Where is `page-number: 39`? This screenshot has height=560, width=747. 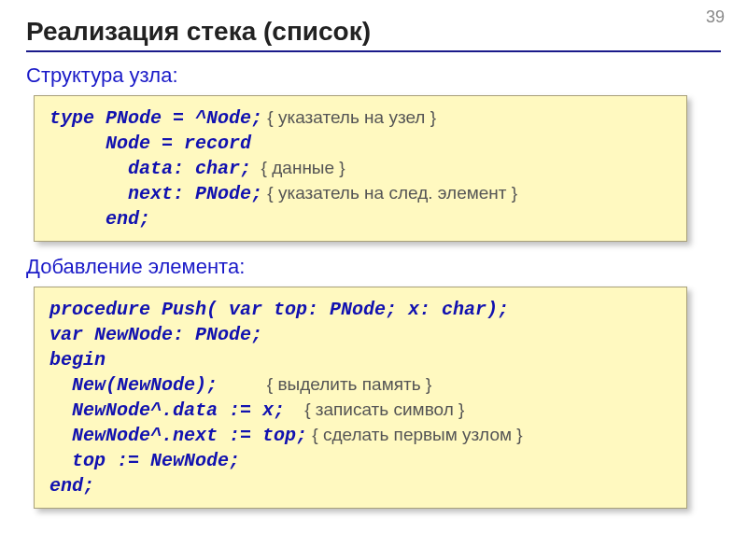
page-number: 39 is located at coordinates (715, 17).